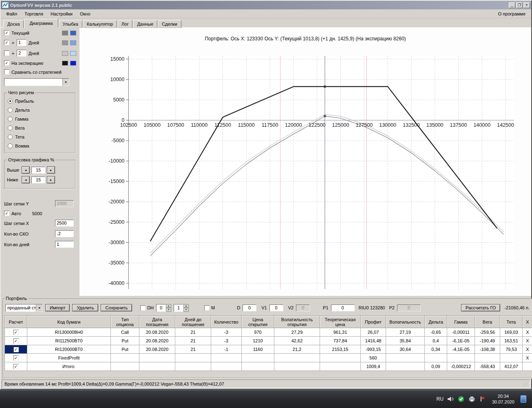  I want to click on dh-spinner-2: 1 ▲▼, so click(181, 308).